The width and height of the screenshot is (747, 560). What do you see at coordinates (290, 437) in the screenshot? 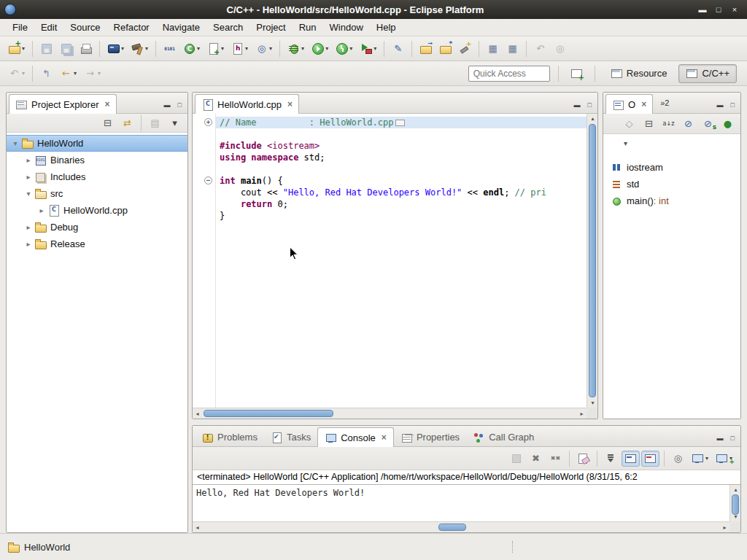
I see `tab-tasks: Tasks` at bounding box center [290, 437].